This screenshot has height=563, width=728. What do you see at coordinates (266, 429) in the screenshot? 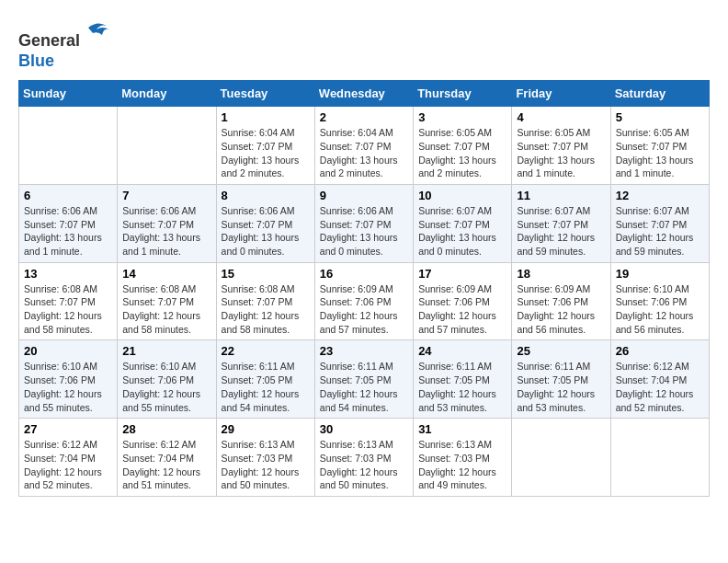
I see `day-number: 29` at bounding box center [266, 429].